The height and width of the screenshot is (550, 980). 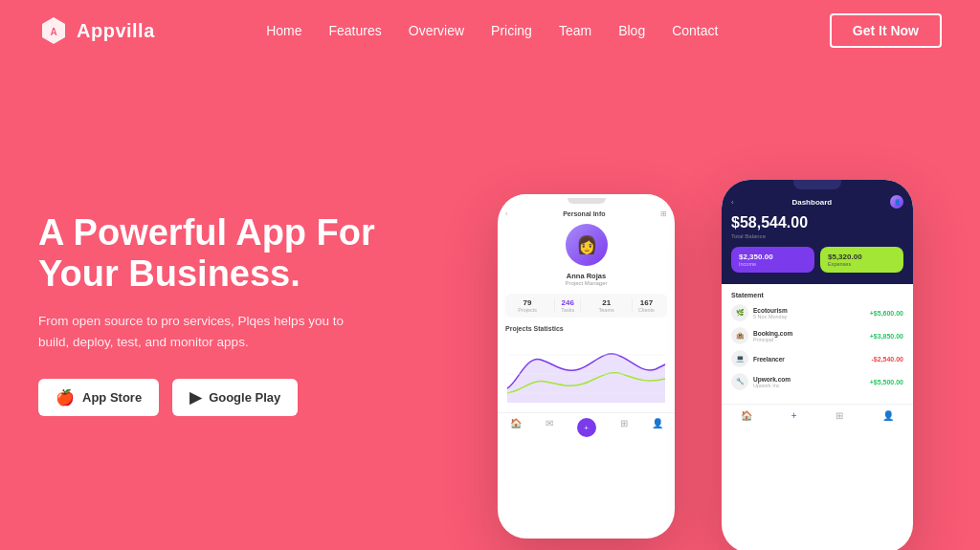 I want to click on hero-buttons: 🍎 App Store ▶ Google Play, so click(x=239, y=398).